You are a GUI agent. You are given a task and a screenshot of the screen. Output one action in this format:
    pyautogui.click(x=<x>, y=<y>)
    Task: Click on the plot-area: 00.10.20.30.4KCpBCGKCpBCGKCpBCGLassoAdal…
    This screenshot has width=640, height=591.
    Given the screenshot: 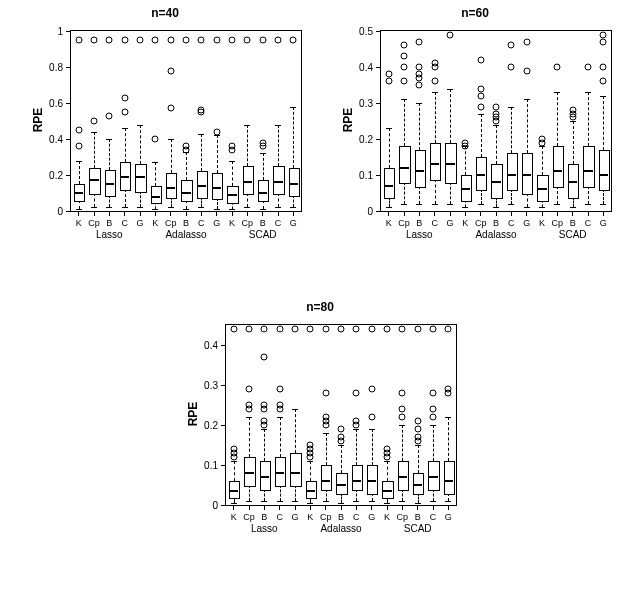 What is the action you would take?
    pyautogui.click(x=341, y=415)
    